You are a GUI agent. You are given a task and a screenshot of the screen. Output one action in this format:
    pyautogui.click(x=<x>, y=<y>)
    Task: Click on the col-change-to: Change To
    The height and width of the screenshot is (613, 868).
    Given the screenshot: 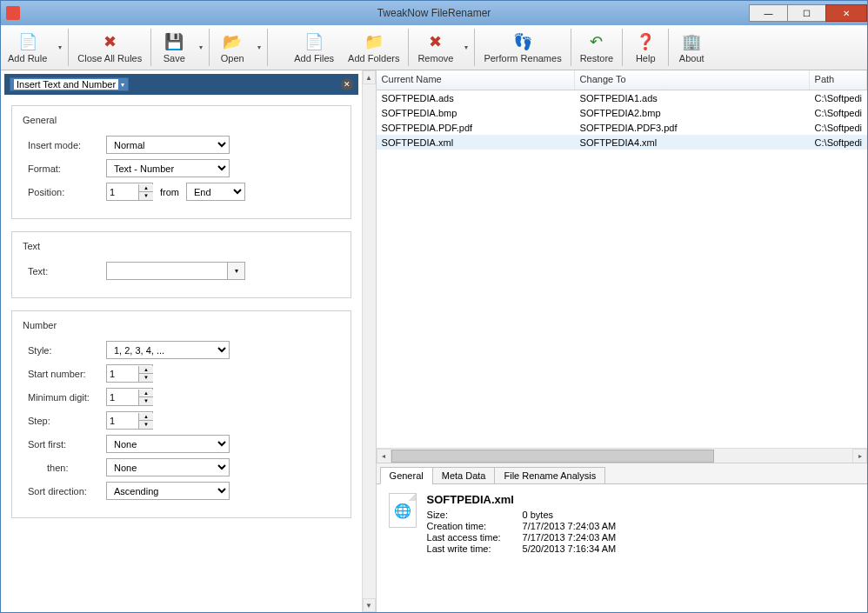 What is the action you would take?
    pyautogui.click(x=692, y=80)
    